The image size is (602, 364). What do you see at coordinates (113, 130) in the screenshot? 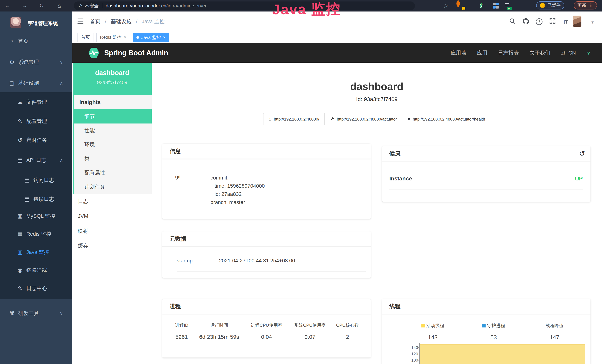
I see `menu-item-metrics: 性能` at bounding box center [113, 130].